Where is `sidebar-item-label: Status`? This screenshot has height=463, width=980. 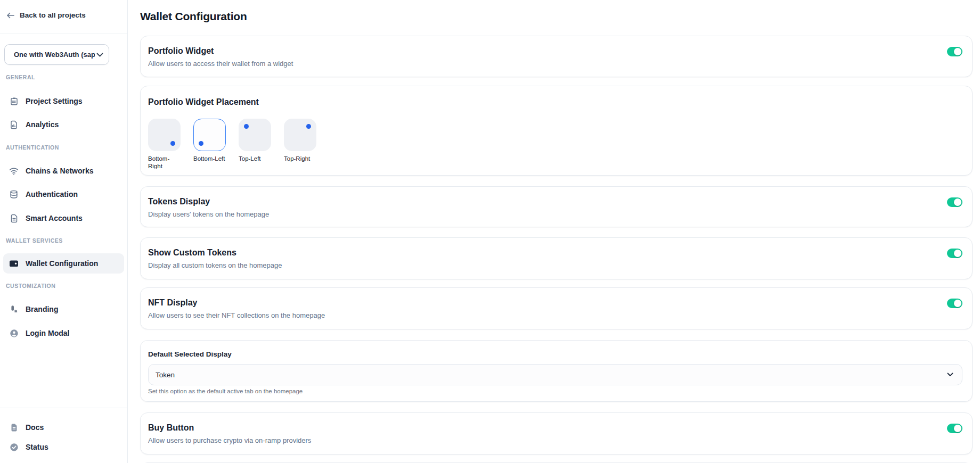 sidebar-item-label: Status is located at coordinates (37, 447).